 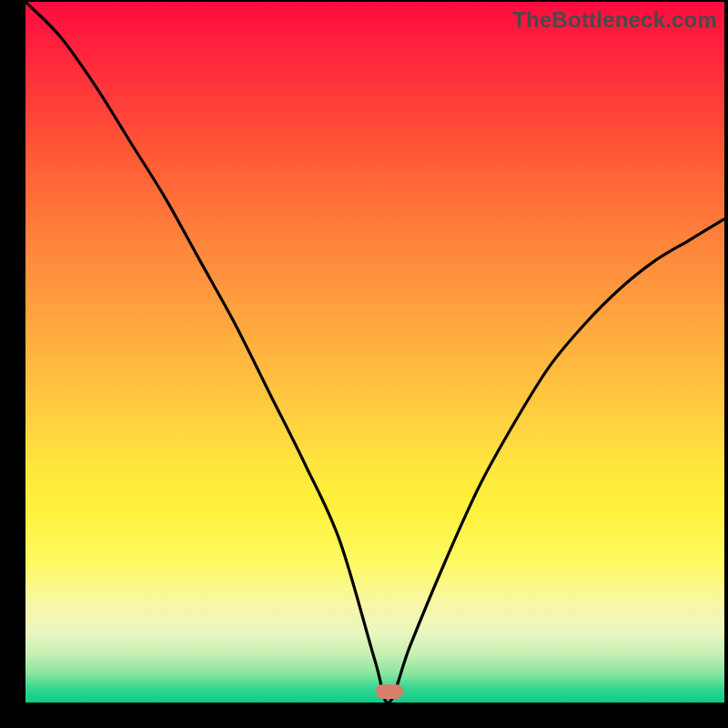 I want to click on minimum-marker, so click(x=389, y=692).